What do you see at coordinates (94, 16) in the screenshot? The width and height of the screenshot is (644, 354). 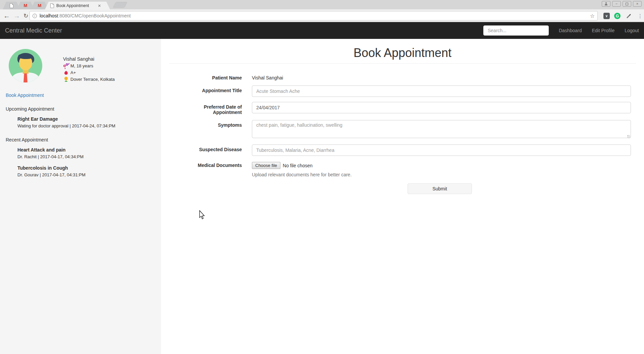 I see `url-path: :8080/CMC/openBookAppointment` at bounding box center [94, 16].